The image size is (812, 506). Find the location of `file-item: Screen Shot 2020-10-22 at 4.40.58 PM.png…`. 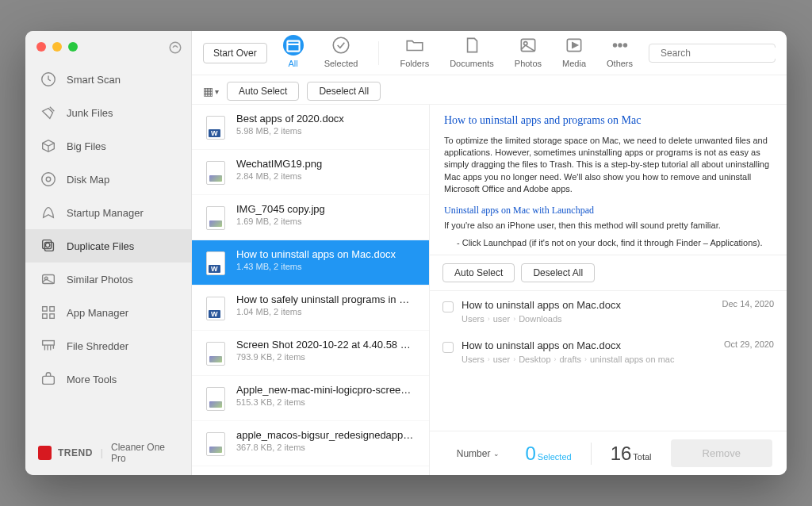

file-item: Screen Shot 2020-10-22 at 4.40.58 PM.png… is located at coordinates (311, 354).